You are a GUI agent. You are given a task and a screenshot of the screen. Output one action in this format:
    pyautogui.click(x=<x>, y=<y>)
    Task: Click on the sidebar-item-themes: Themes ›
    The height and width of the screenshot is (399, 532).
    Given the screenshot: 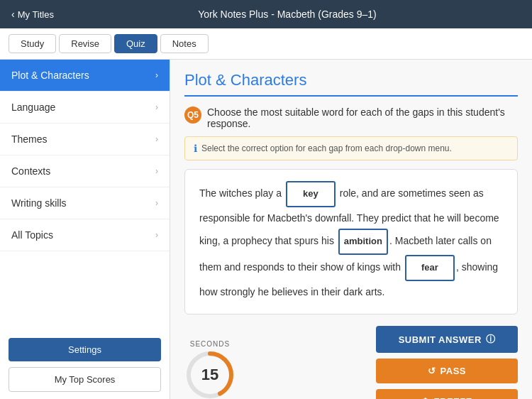 What is the action you would take?
    pyautogui.click(x=85, y=139)
    